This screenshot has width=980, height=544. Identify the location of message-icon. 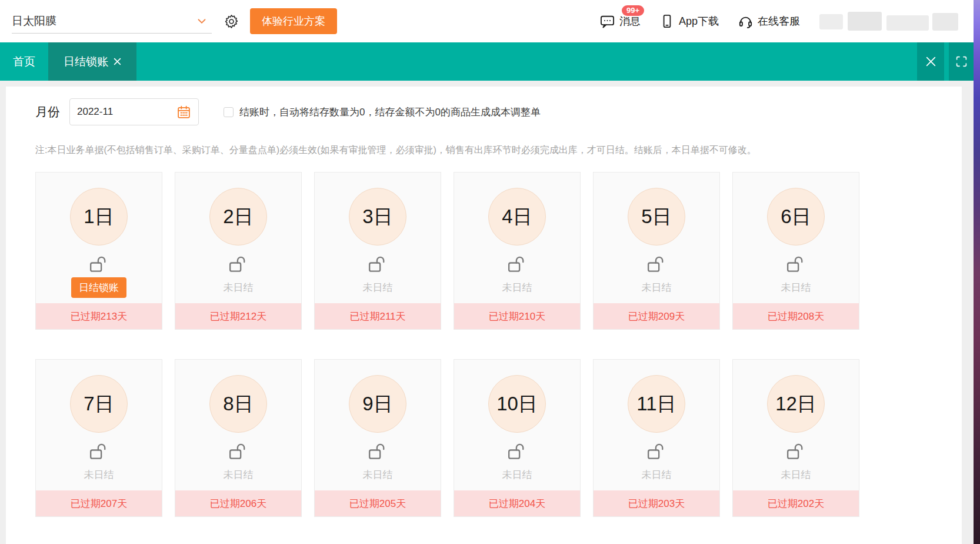
(607, 21).